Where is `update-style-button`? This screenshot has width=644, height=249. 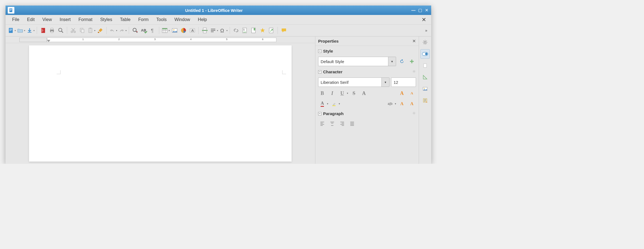 update-style-button is located at coordinates (402, 61).